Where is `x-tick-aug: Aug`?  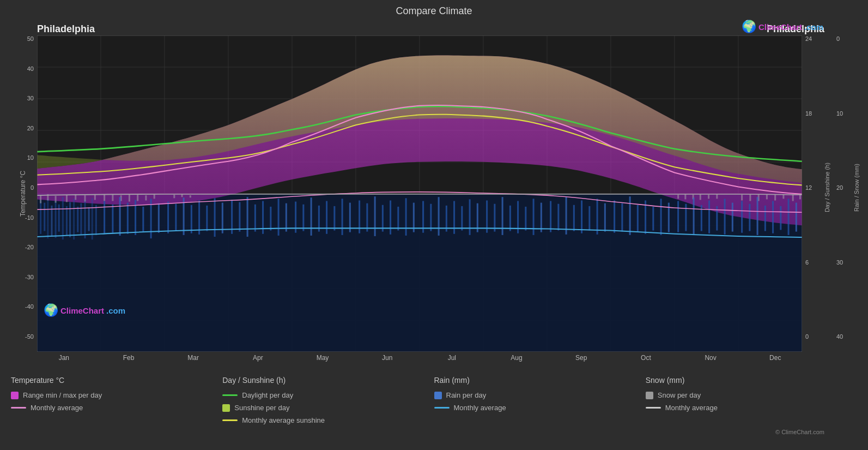
x-tick-aug: Aug is located at coordinates (517, 358).